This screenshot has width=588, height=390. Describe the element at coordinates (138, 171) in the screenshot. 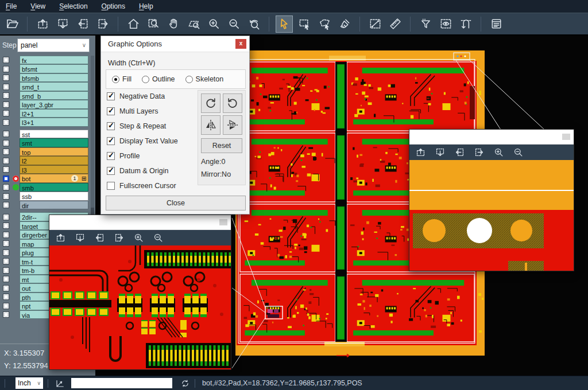

I see `option-checkbox-datum-origin: ✓Datum & Origin` at that location.